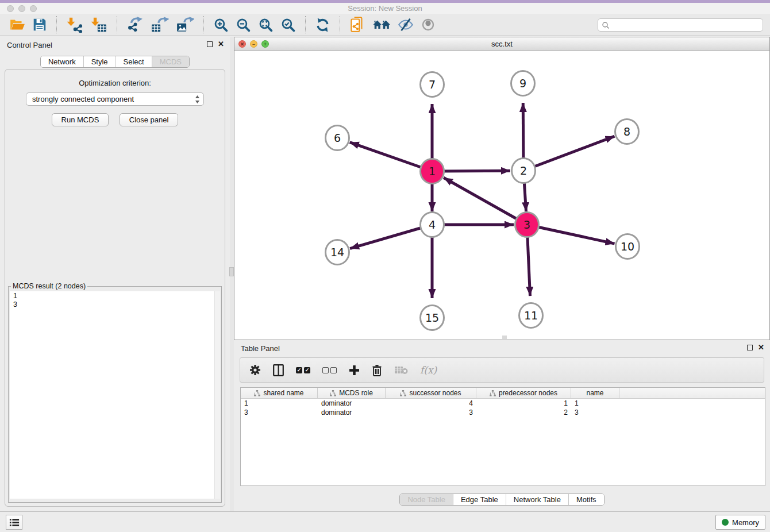 This screenshot has width=770, height=532. Describe the element at coordinates (352, 393) in the screenshot. I see `column-header-mcds-role: MCDS role` at that location.